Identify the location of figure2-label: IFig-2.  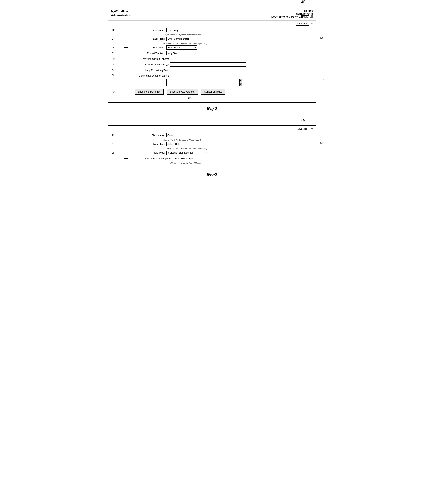
(212, 109).